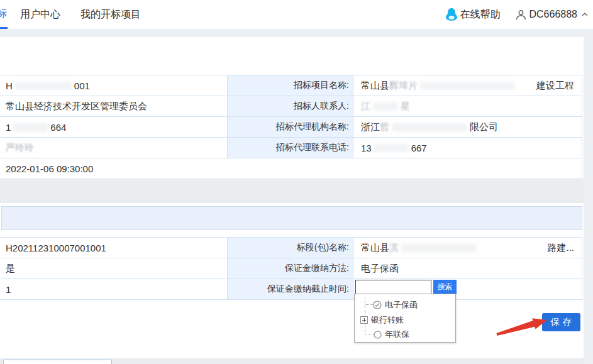 Image resolution: width=593 pixels, height=364 pixels. Describe the element at coordinates (114, 106) in the screenshot. I see `tenderer-name-value: 常山县经济技术开发区管理委员会` at that location.